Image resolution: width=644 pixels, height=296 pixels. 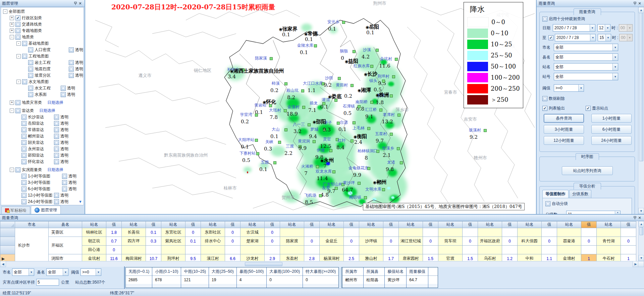 I want to click on station-cell: 科大佳园, so click(x=530, y=241).